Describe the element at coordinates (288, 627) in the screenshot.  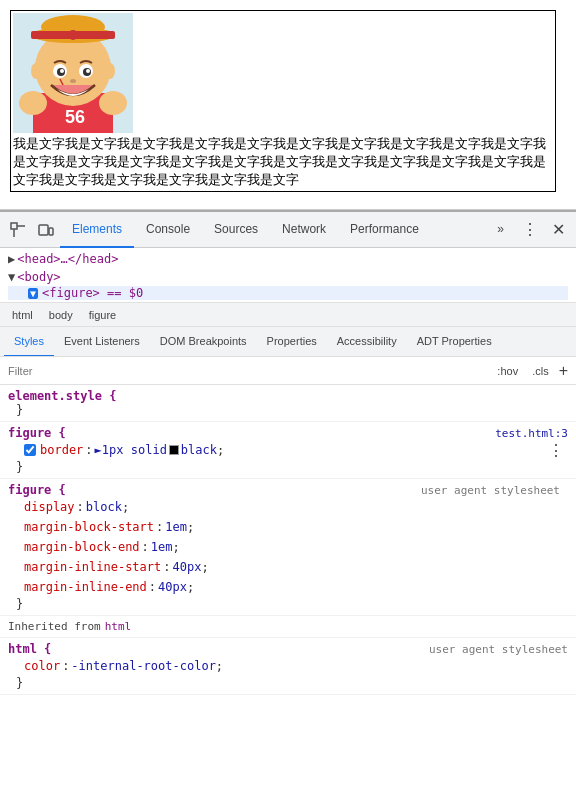
I see `css-inherited-label: Inherited from html` at that location.